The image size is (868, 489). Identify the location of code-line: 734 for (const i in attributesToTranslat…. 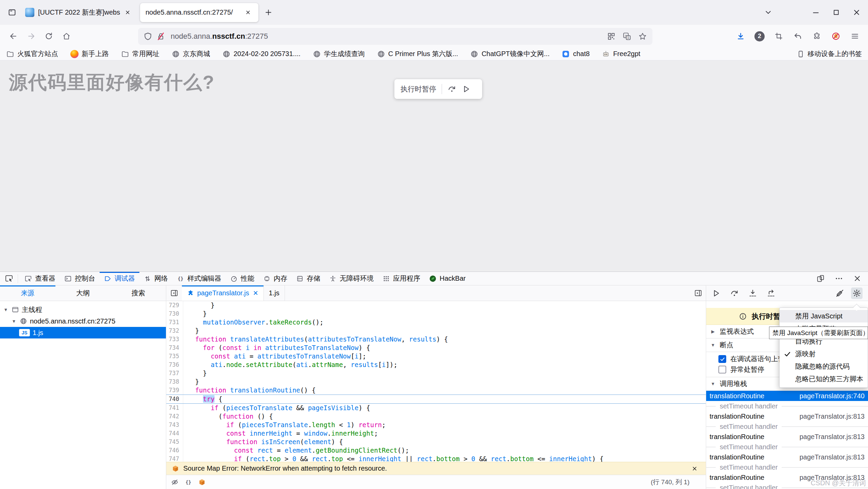
(436, 348).